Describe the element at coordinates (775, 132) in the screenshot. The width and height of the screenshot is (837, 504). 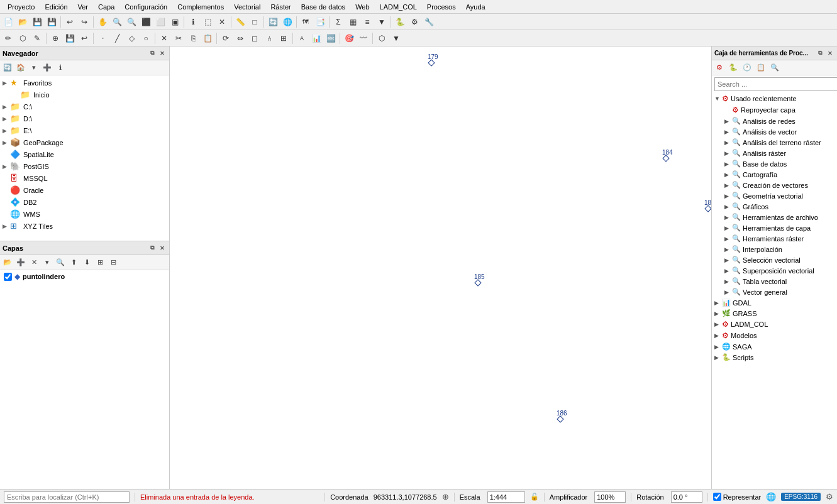
I see `proc-section-3: ▶ 🔍 Análisis de vector` at that location.